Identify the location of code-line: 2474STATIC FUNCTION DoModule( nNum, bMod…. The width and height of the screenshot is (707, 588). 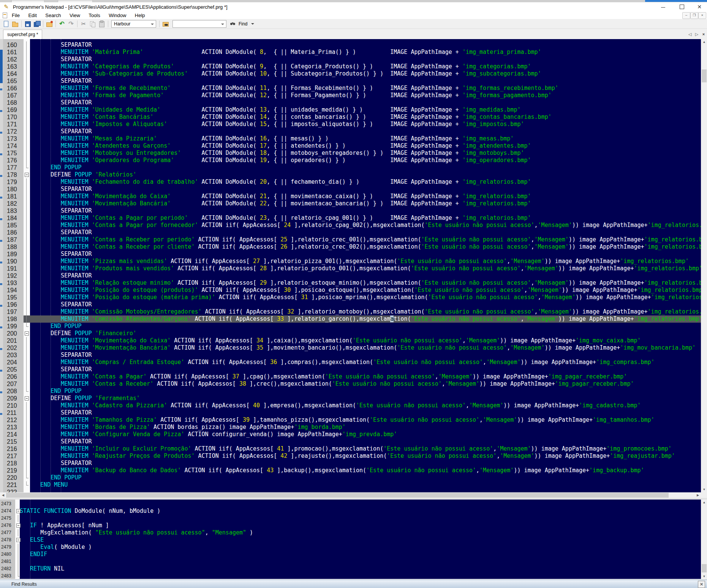
(350, 511).